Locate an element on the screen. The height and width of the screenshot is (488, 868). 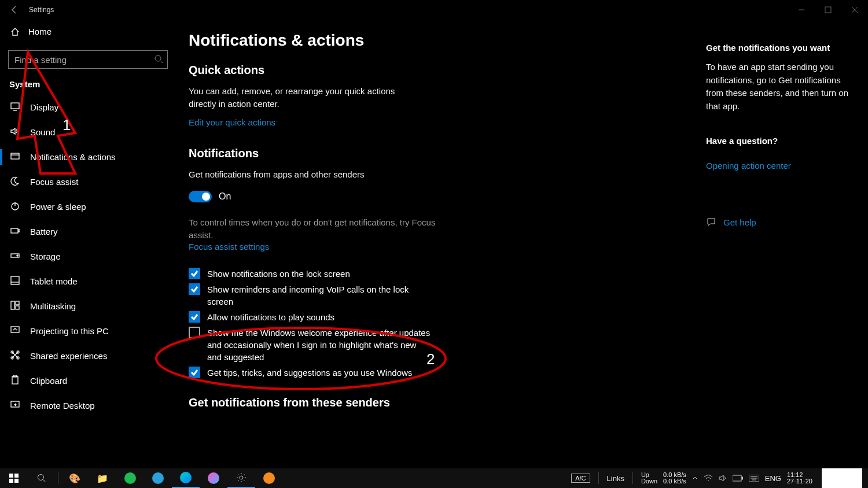
info-heading-2: Have a question? is located at coordinates (778, 141).